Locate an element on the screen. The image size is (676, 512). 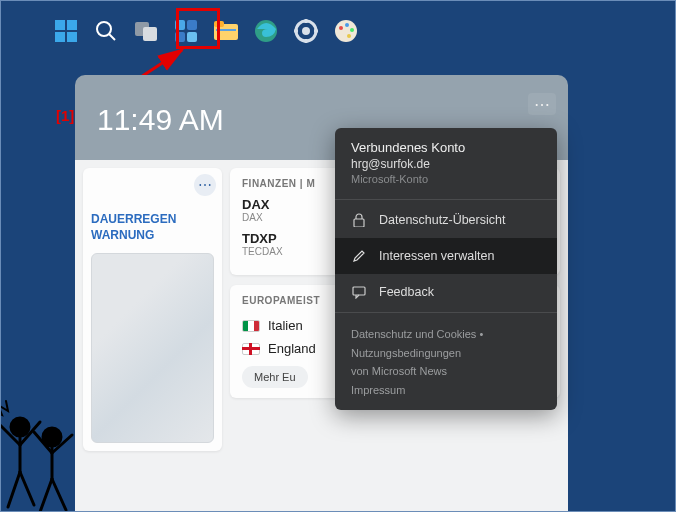
weather-warning-line1: DAUERREGEN is located at coordinates (152, 220).